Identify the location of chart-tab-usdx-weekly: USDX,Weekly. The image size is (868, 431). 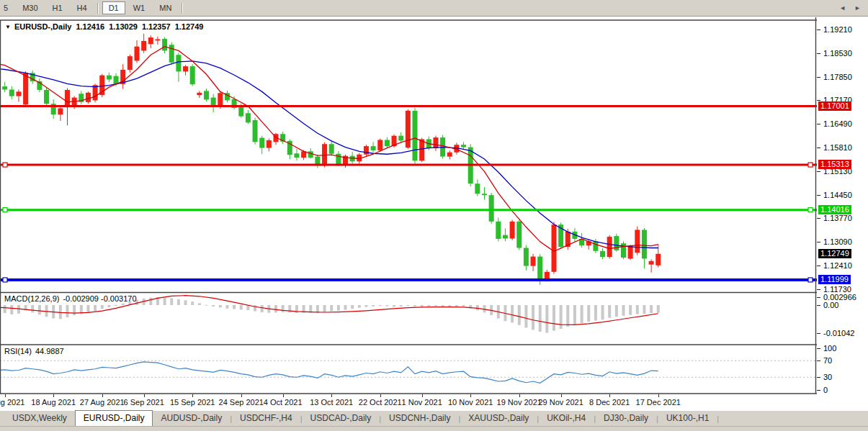
(40, 419).